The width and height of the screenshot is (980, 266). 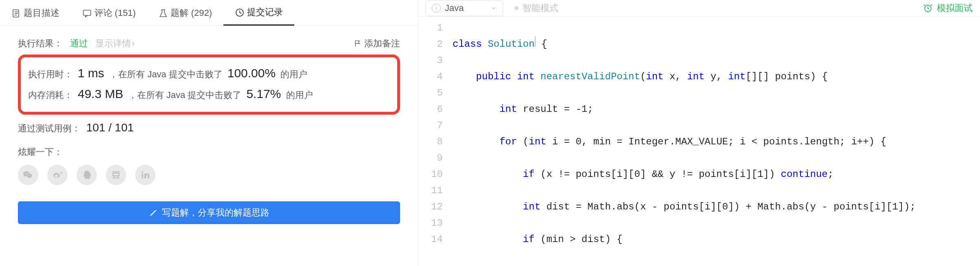 What do you see at coordinates (209, 213) in the screenshot?
I see `write-solution-button: 写题解，分享我的解题思路` at bounding box center [209, 213].